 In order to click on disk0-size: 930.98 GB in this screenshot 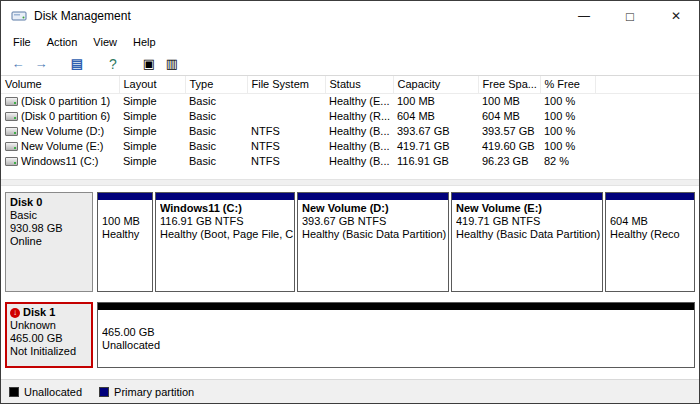, I will do `click(49, 228)`.